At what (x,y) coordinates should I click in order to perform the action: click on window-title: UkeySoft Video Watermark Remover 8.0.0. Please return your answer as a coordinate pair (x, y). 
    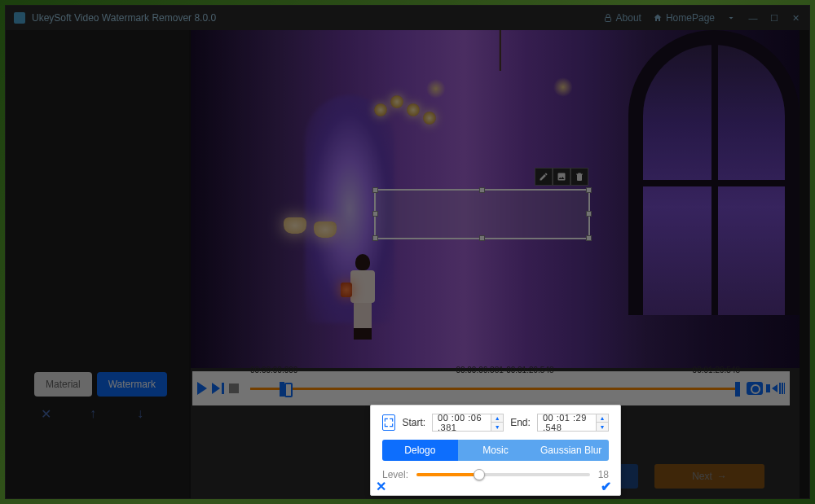
    Looking at the image, I should click on (311, 18).